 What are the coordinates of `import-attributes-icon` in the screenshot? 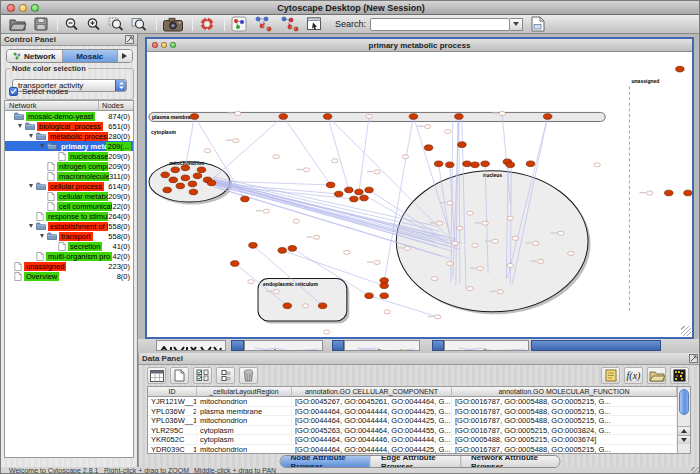 It's located at (656, 376).